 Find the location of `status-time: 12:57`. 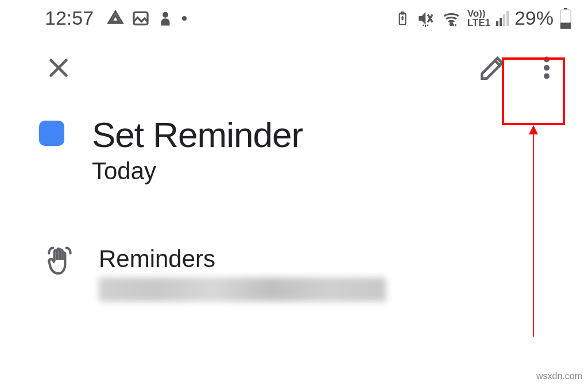

status-time: 12:57 is located at coordinates (69, 18).